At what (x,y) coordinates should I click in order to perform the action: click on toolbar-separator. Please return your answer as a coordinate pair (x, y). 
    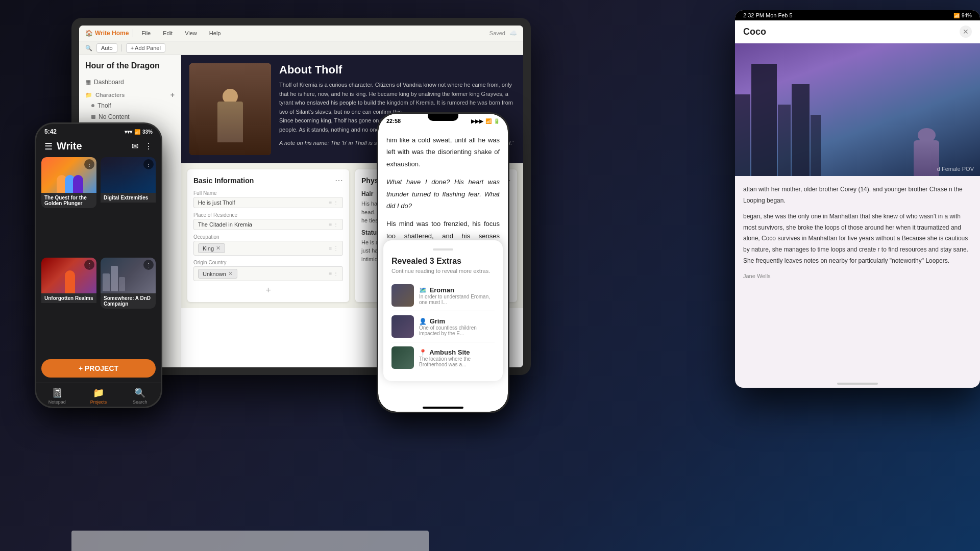
    Looking at the image, I should click on (133, 33).